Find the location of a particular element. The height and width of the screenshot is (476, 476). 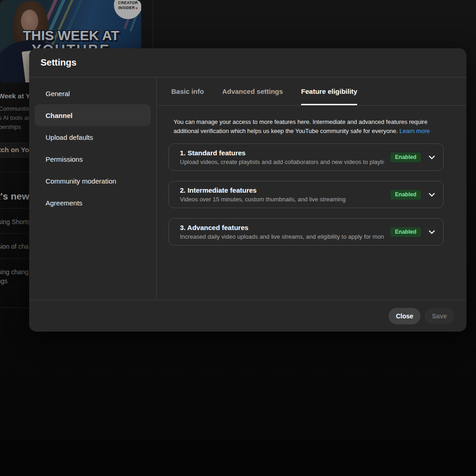

intermediate-features-card: 2. Intermediate features Videos over 15 … is located at coordinates (306, 194).